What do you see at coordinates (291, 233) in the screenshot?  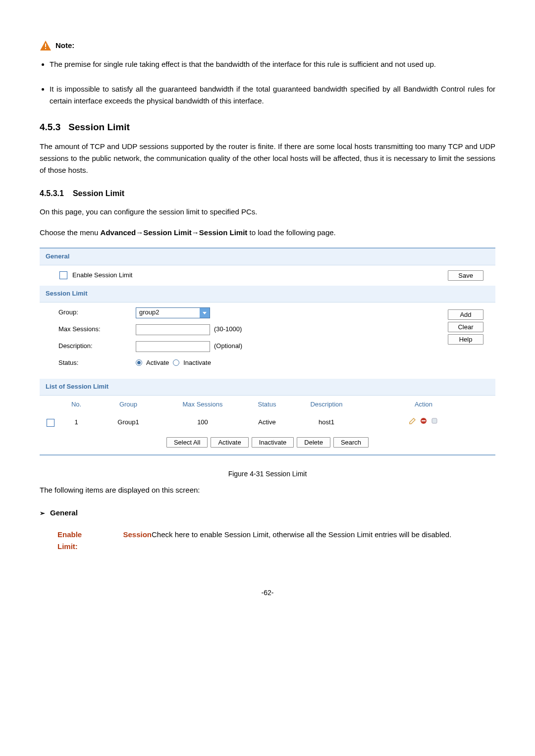 I see `menu-path-suffix: to load the following page.` at bounding box center [291, 233].